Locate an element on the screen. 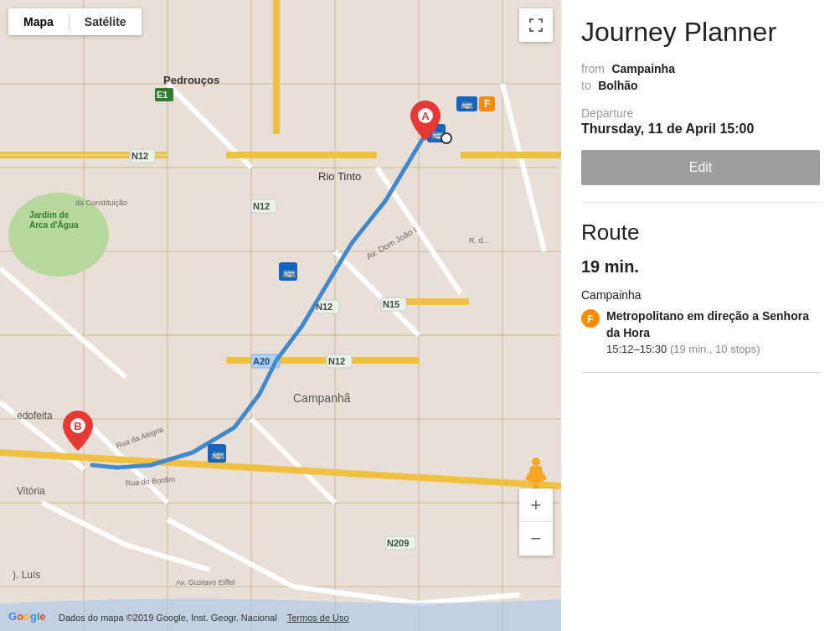 The height and width of the screenshot is (631, 840). svg-text: da Constituição is located at coordinates (101, 203).